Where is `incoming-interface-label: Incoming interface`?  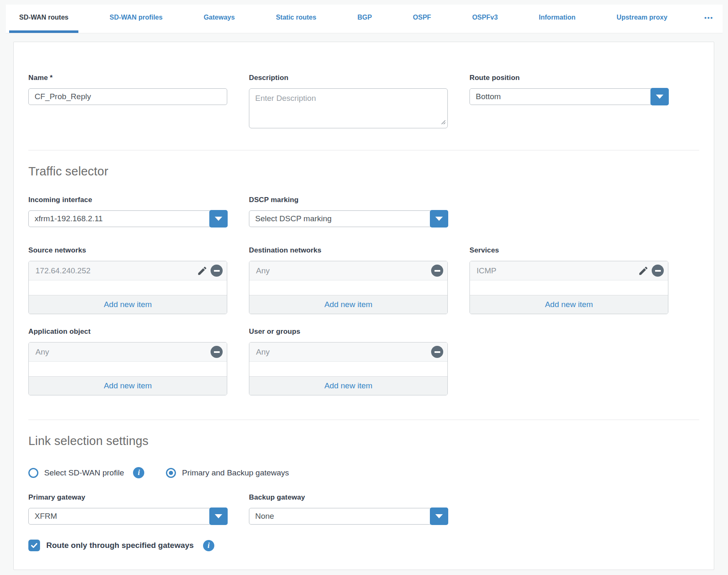
incoming-interface-label: Incoming interface is located at coordinates (128, 200).